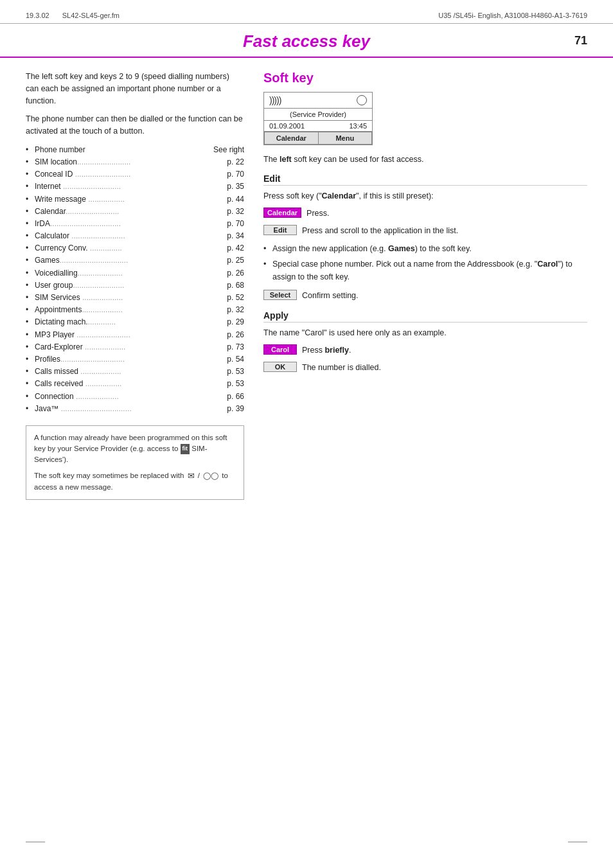 This screenshot has height=868, width=613. What do you see at coordinates (425, 213) in the screenshot?
I see `calendar-instruction-row: Calendar Press.` at bounding box center [425, 213].